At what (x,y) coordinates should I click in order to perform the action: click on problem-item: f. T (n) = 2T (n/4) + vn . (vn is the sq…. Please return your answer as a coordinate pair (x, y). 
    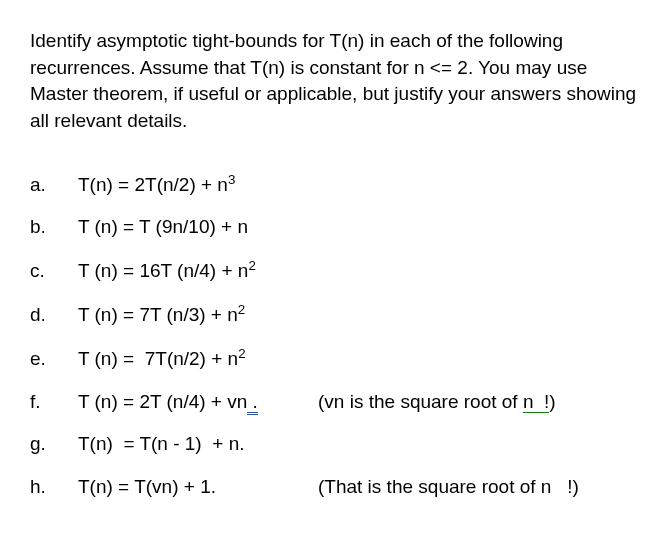
    Looking at the image, I should click on (335, 402).